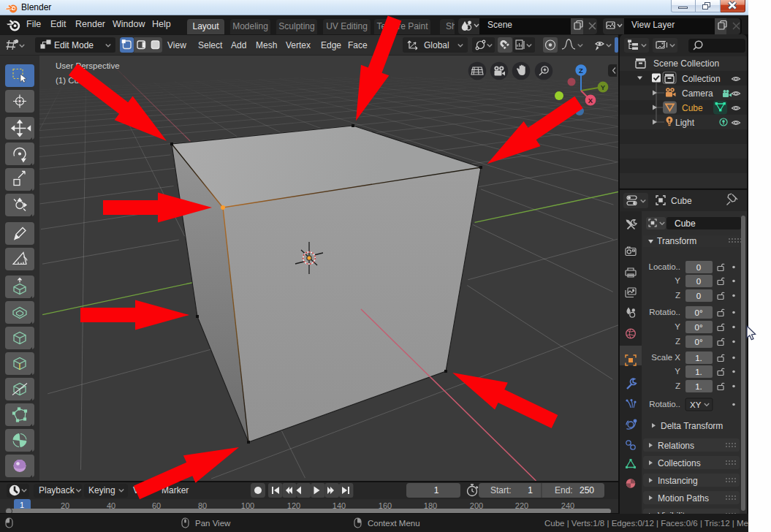  What do you see at coordinates (646, 523) in the screenshot?
I see `svg-text:Cube | Verts:1/8 | Edges:0/12: Cube | Verts:1/8 | Edges:0/12 | Faces:0/…` at bounding box center [646, 523].